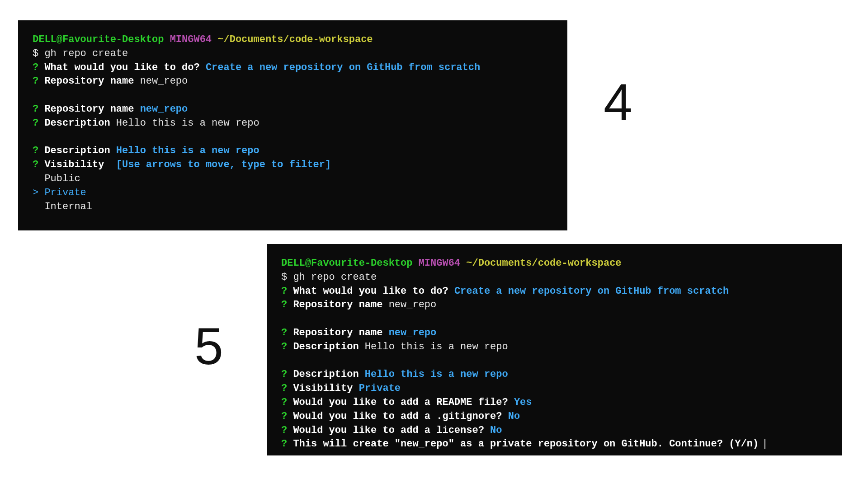 Image resolution: width=868 pixels, height=488 pixels. What do you see at coordinates (62, 179) in the screenshot?
I see `visibility-option-public: Public` at bounding box center [62, 179].